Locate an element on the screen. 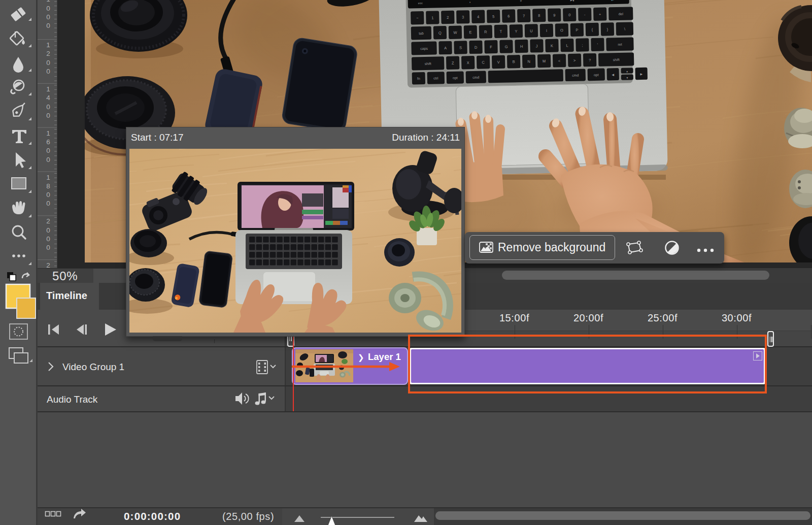  svg-text: Audio Track is located at coordinates (72, 399).